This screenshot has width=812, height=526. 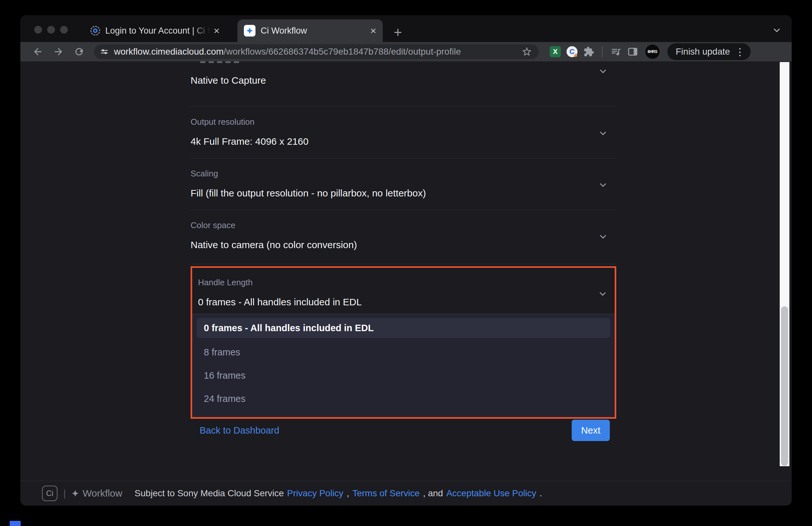 I want to click on field-scaling: Scaling Fill (fill the output resolution…, so click(x=403, y=184).